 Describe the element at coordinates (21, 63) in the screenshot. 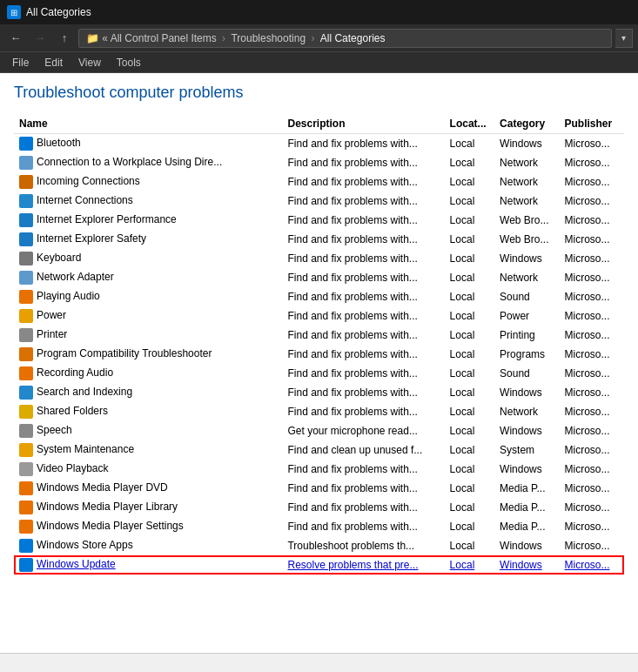

I see `menu-file: File` at that location.